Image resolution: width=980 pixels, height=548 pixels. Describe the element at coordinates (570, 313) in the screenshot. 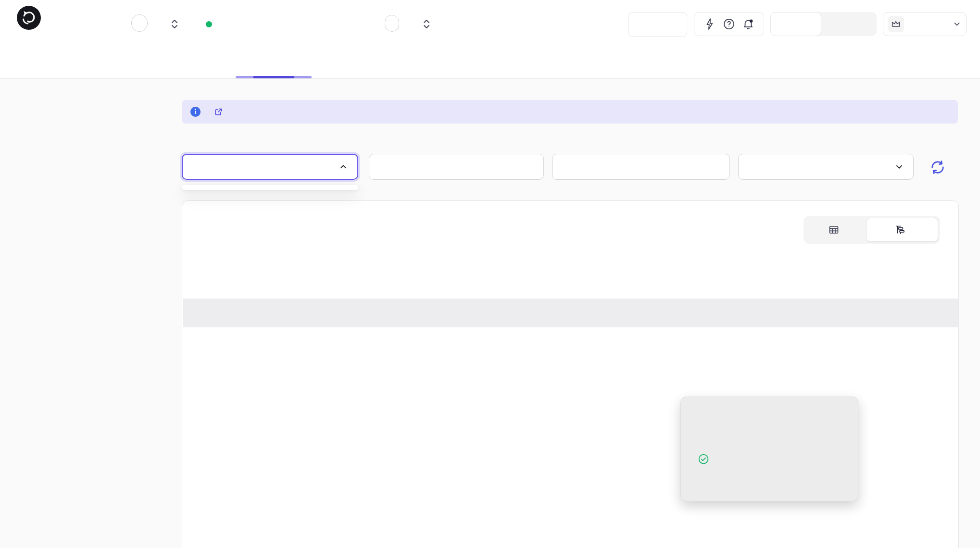

I see `timeline-header-band` at that location.